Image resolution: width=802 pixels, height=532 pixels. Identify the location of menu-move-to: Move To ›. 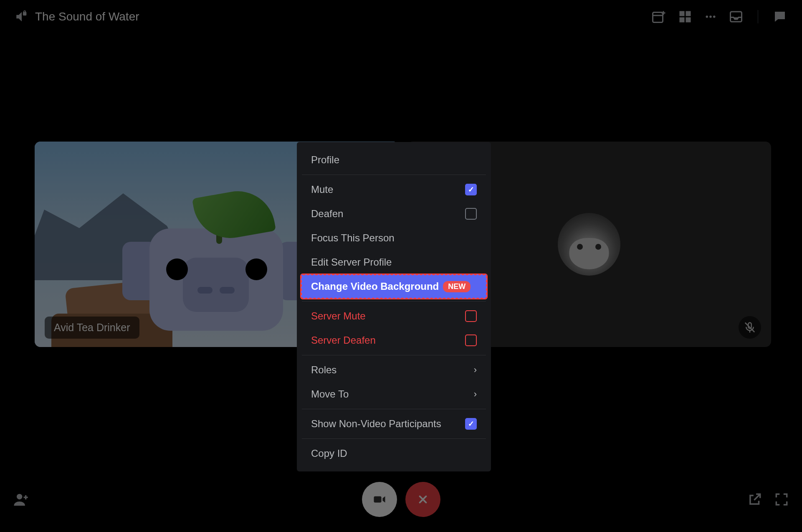
(394, 394).